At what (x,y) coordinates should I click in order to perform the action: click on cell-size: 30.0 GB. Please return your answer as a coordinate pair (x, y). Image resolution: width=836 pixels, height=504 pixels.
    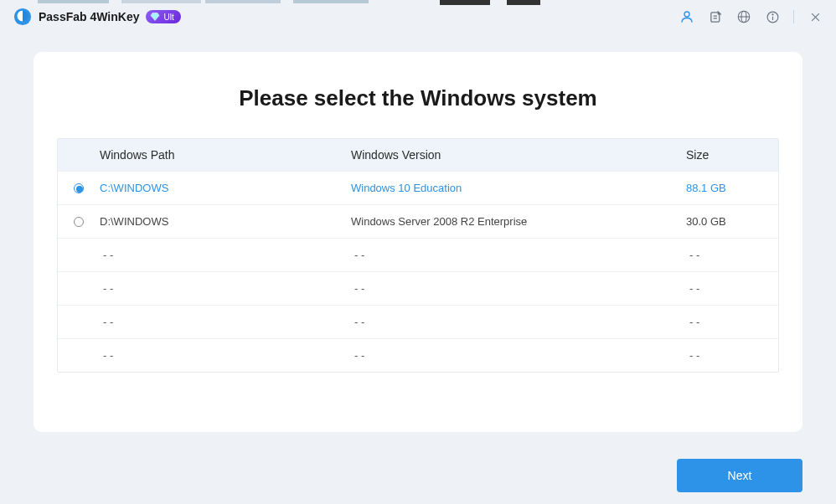
    Looking at the image, I should click on (732, 221).